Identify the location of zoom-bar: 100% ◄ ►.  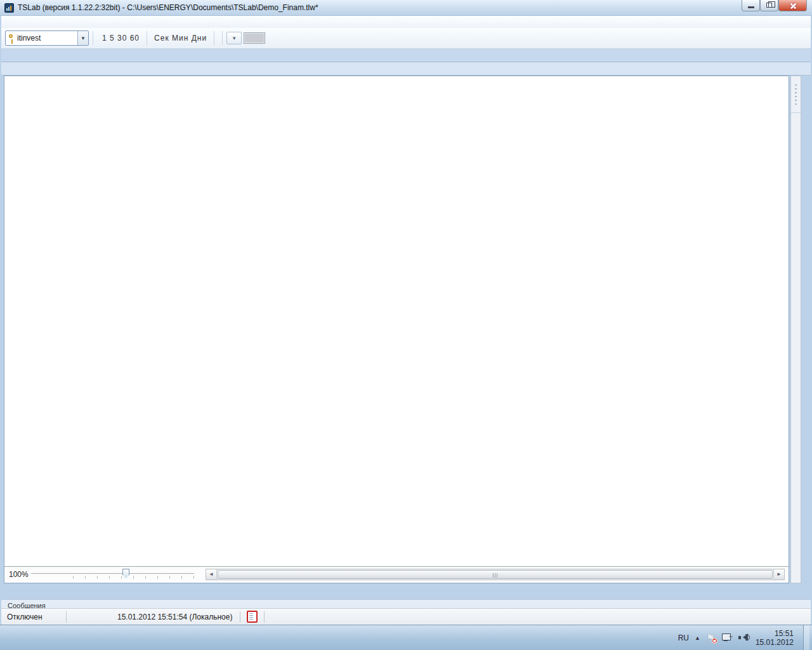
(396, 574).